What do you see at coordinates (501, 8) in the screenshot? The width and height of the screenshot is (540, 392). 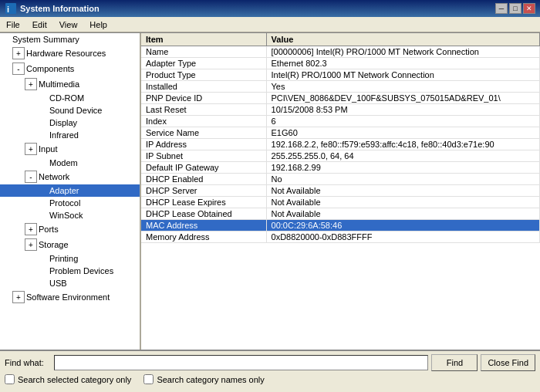 I see `minimize-button: ─` at bounding box center [501, 8].